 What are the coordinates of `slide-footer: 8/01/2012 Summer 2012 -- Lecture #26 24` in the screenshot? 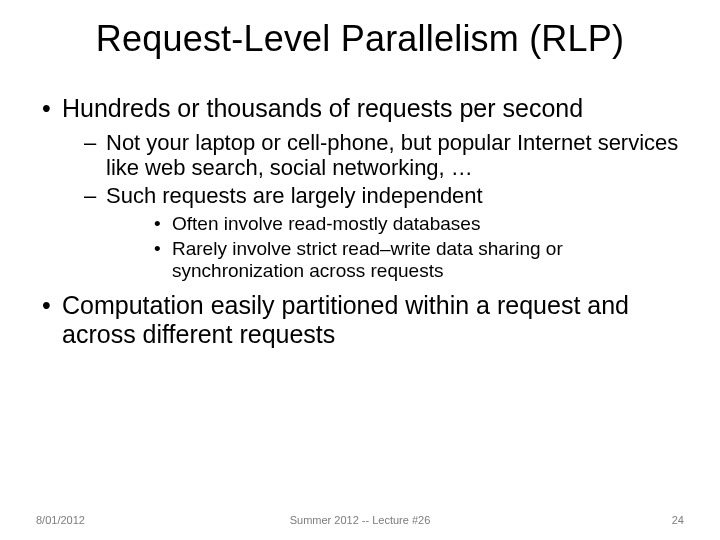 It's located at (360, 520).